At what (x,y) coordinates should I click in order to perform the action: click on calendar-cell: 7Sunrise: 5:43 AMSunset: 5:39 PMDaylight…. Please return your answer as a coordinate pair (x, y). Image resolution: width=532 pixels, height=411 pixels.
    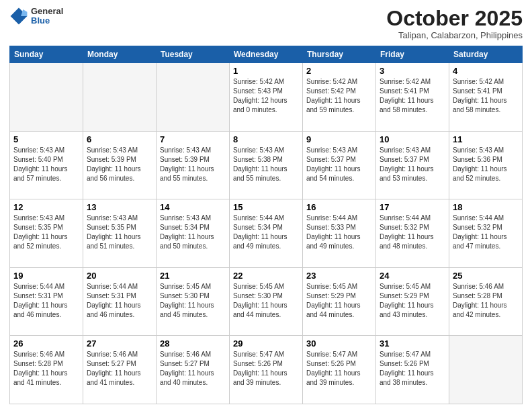
    Looking at the image, I should click on (193, 165).